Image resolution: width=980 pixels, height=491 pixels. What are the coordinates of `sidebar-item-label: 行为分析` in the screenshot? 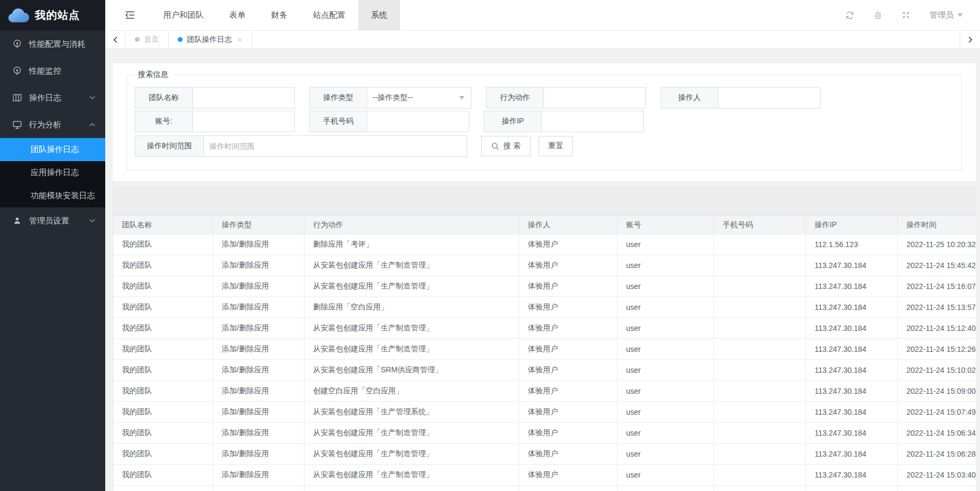 It's located at (45, 125).